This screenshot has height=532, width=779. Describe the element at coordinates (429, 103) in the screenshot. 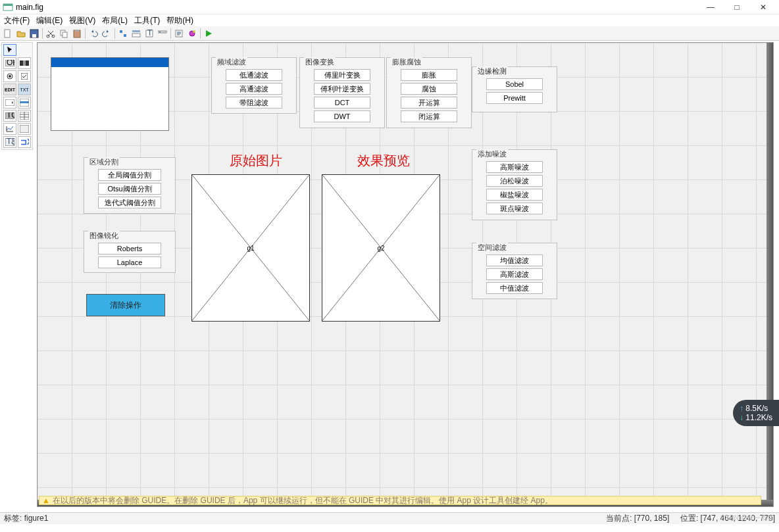

I see `open-button: 开运算` at that location.